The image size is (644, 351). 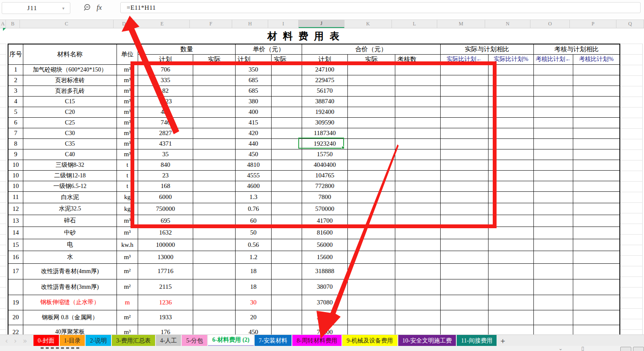 I want to click on column-header-E: E, so click(x=162, y=24).